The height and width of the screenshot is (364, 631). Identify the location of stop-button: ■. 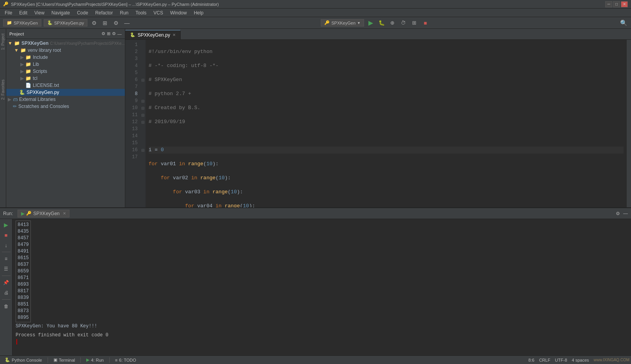
(425, 23).